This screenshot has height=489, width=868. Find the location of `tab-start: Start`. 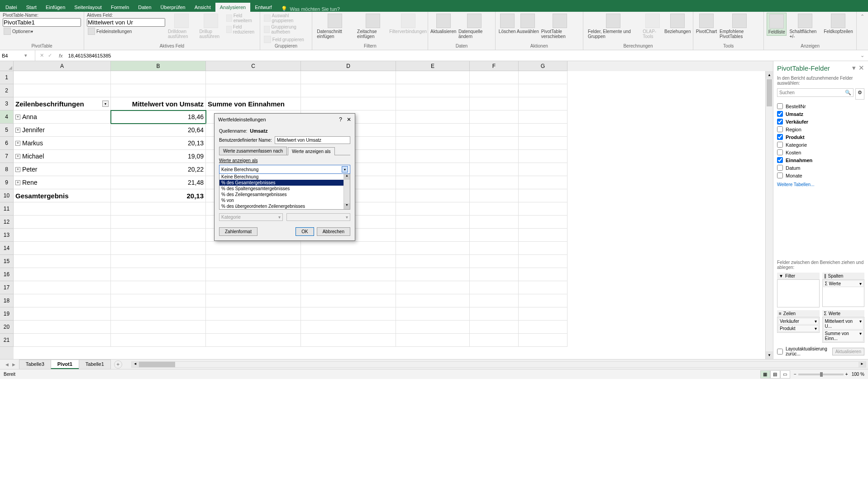

tab-start: Start is located at coordinates (32, 7).